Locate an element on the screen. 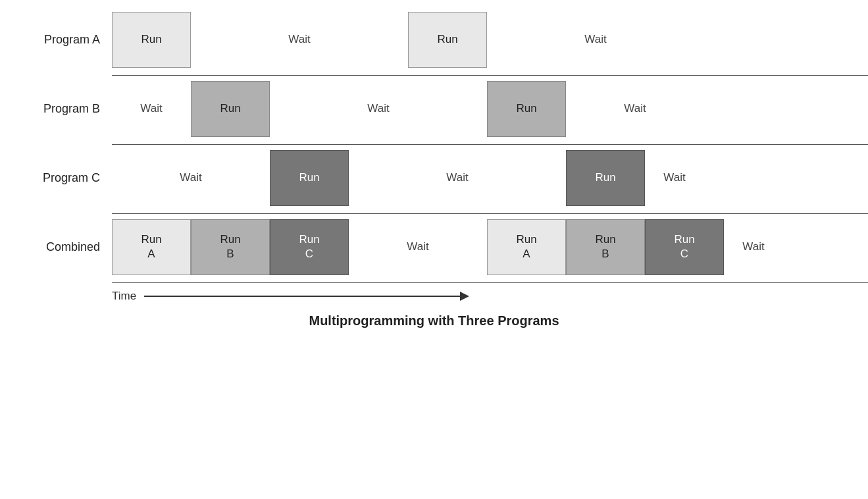 This screenshot has height=499, width=868. label-program-c: Program C is located at coordinates (69, 178).